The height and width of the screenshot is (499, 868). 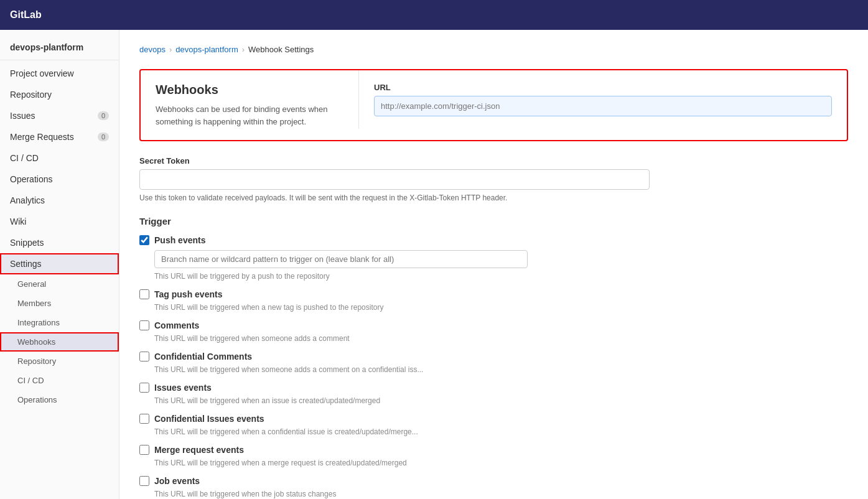 I want to click on sidebar-sub-item-general: General, so click(x=60, y=284).